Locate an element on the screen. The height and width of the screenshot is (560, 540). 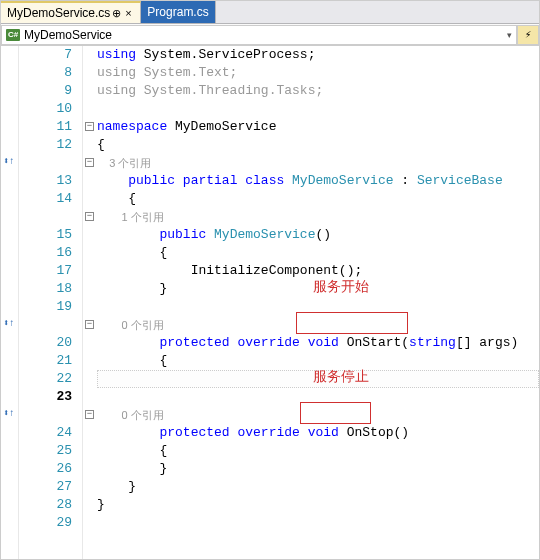
code-line: using System.Threading.Tasks; is located at coordinates (318, 91).